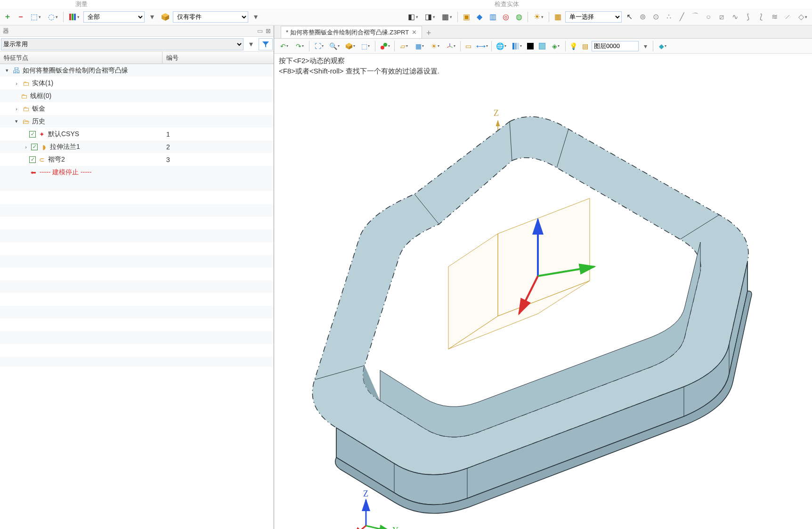 Image resolution: width=812 pixels, height=529 pixels. Describe the element at coordinates (137, 83) in the screenshot. I see `tree-item-solid: › 🗀 实体(1)` at that location.